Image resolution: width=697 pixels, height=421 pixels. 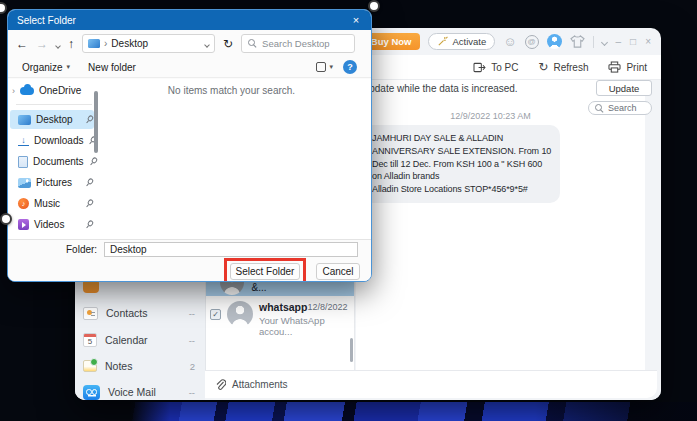 What do you see at coordinates (462, 152) in the screenshot?
I see `message-line: ANNIVERSARY SALE EXTENSION. From 10` at bounding box center [462, 152].